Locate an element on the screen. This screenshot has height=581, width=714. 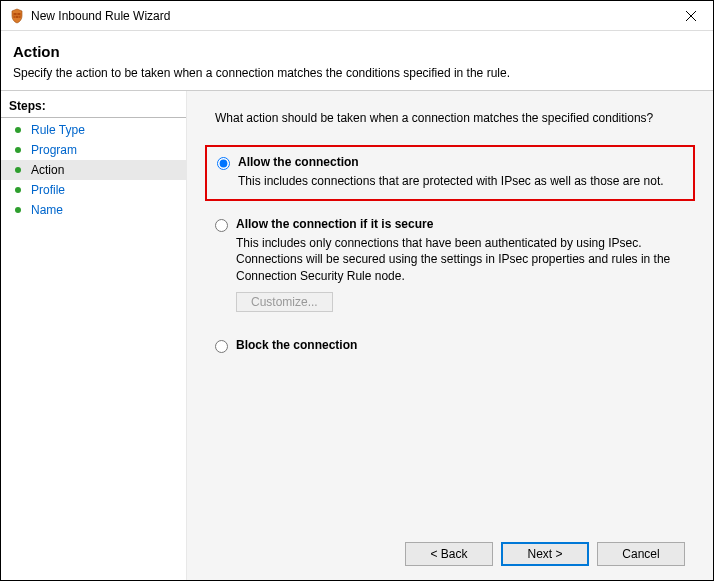
step-name: Name is located at coordinates (94, 210).